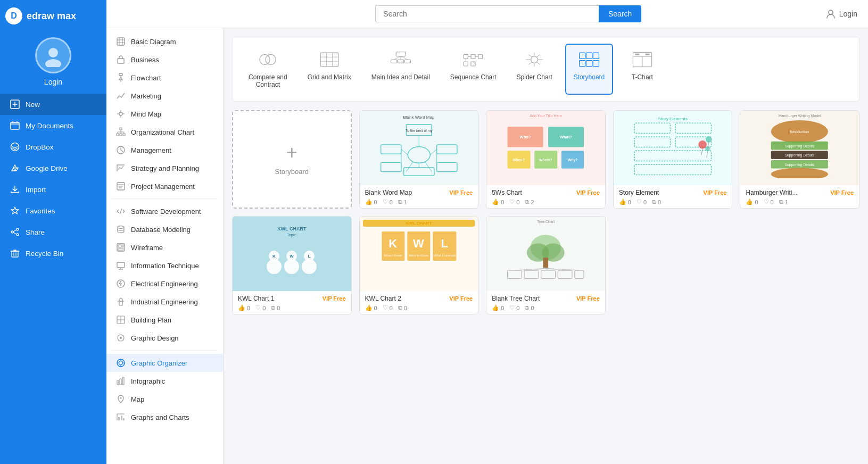 Image resolution: width=868 pixels, height=464 pixels. What do you see at coordinates (546, 265) in the screenshot?
I see `blank-tree-chart-card: Tree Chart` at bounding box center [546, 265].